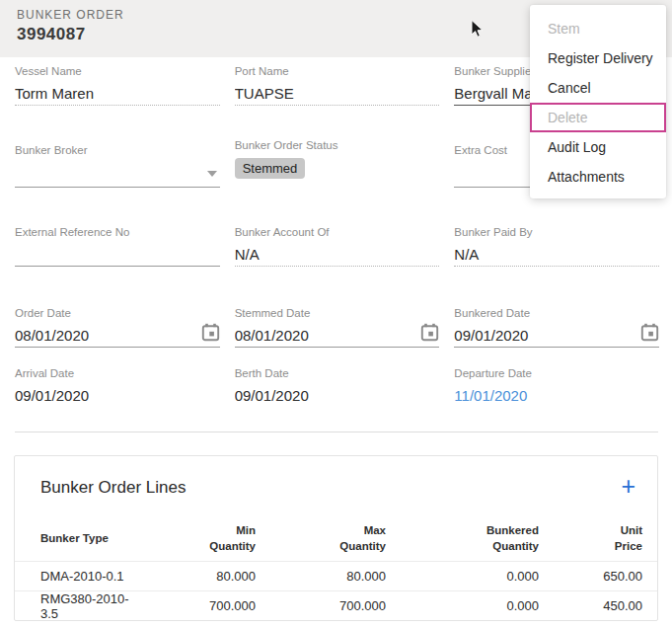 Image resolution: width=672 pixels, height=628 pixels. I want to click on bunkered-date-input: 09/01/2020, so click(557, 338).